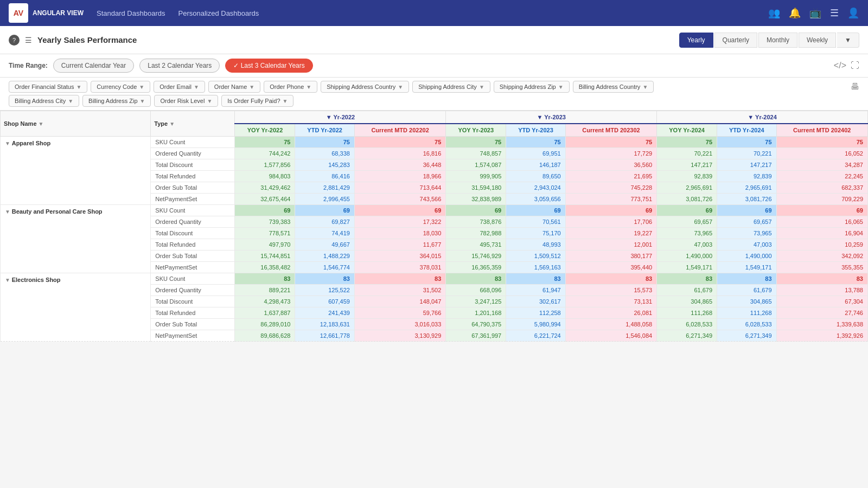 The width and height of the screenshot is (868, 488). What do you see at coordinates (265, 291) in the screenshot?
I see `value-cell: 889,221` at bounding box center [265, 291].